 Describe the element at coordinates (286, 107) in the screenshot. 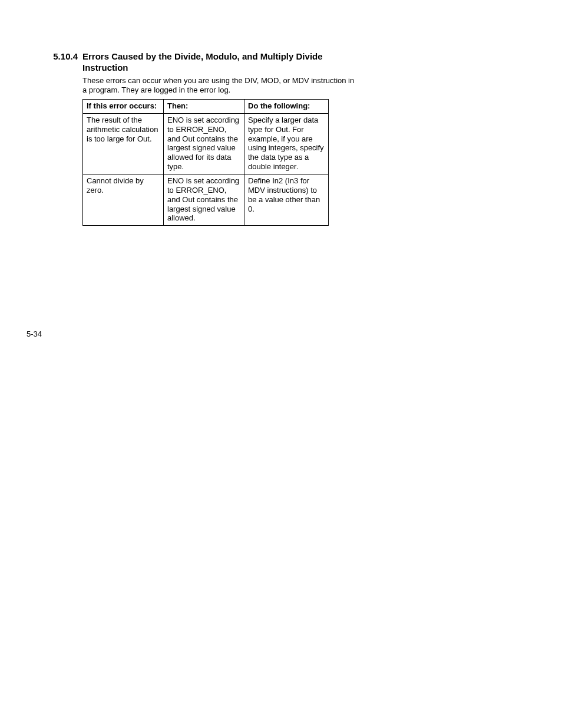

I see `header-col3: Do the following:` at that location.